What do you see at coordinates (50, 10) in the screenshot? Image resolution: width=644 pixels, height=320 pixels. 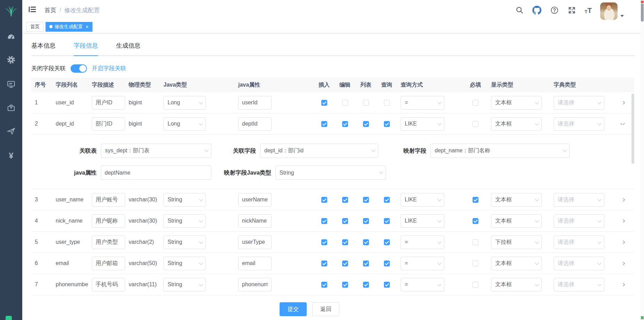 I see `breadcrumb-home: 首页` at bounding box center [50, 10].